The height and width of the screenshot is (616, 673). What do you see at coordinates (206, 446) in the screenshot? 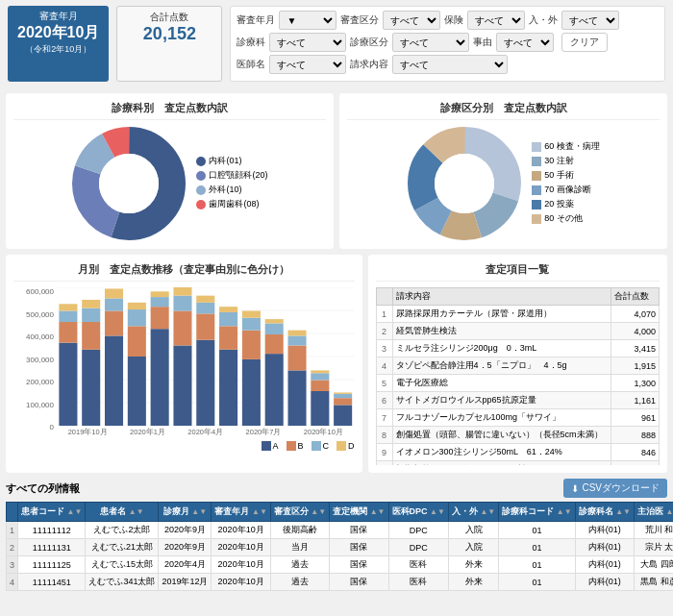
I see `bar-legend: A B C D` at bounding box center [206, 446].